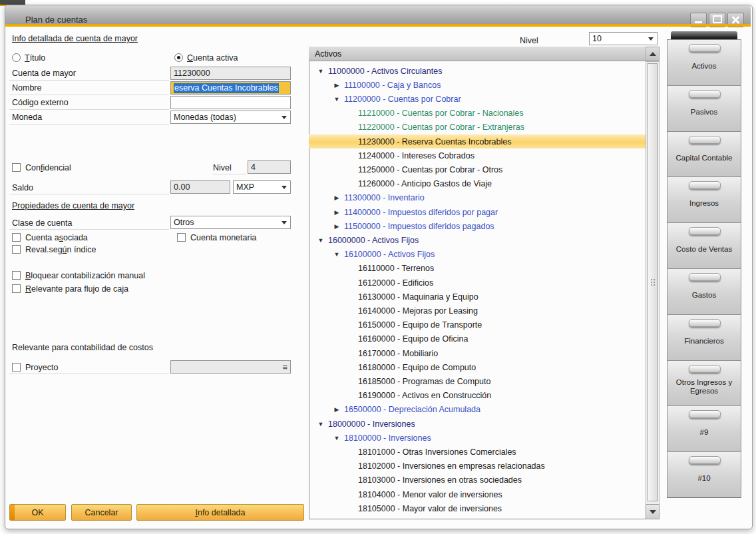 Image resolution: width=756 pixels, height=534 pixels. What do you see at coordinates (477, 282) in the screenshot?
I see `tree-item-16120000: 16120000 - Edificios` at bounding box center [477, 282].